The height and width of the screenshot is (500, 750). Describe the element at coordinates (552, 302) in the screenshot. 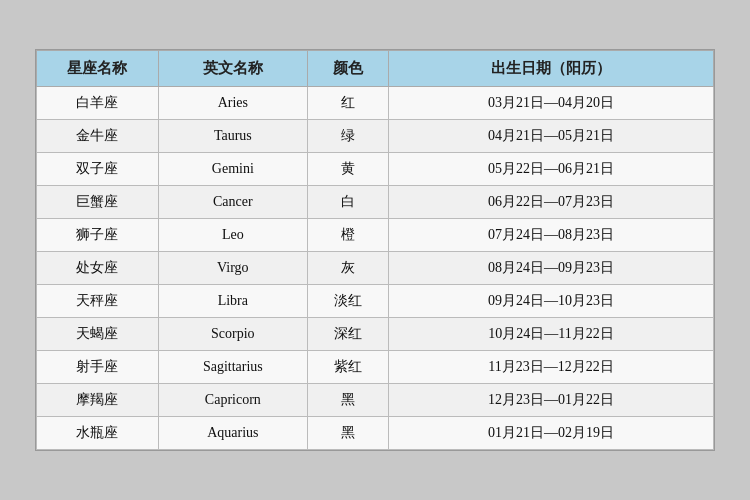

I see `cell-date: 09月24日—10月23日` at that location.